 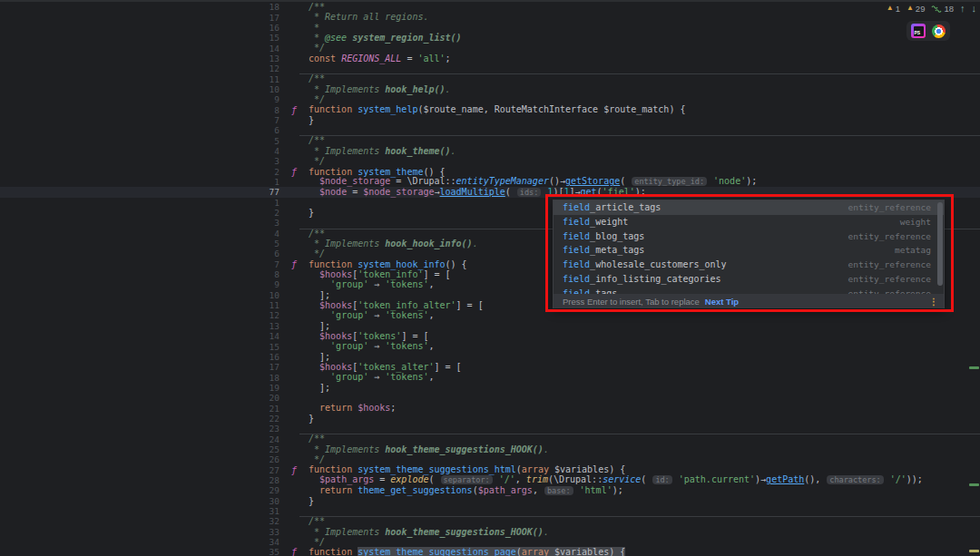 I want to click on next-tip-link: Next Tip, so click(x=722, y=301).